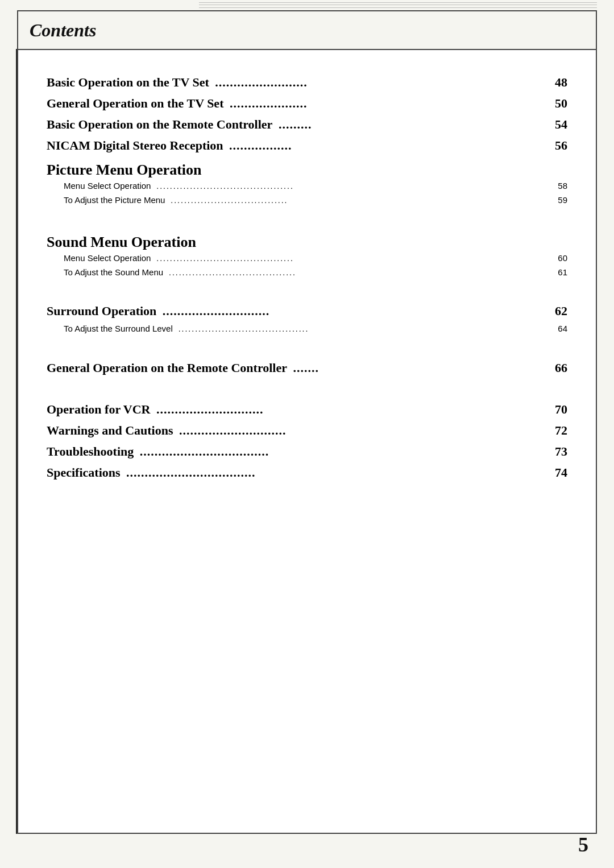  Describe the element at coordinates (389, 104) in the screenshot. I see `toc-dots-general-tv: .....................` at that location.